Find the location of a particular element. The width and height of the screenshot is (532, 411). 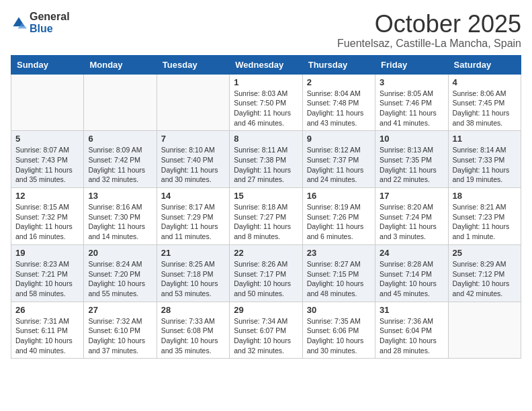

calendar-cell: 3Sunrise: 8:05 AMSunset: 7:46 PMDaylight… is located at coordinates (412, 102).